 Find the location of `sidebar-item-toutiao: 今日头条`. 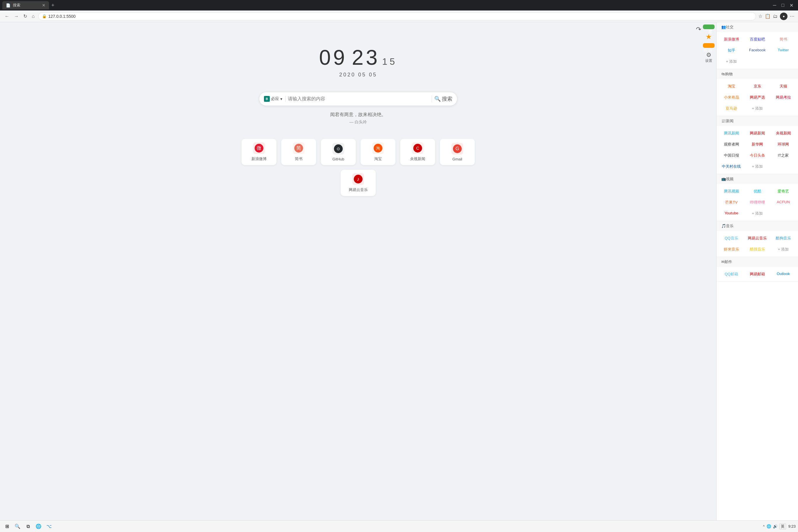

sidebar-item-toutiao: 今日头条 is located at coordinates (757, 155).